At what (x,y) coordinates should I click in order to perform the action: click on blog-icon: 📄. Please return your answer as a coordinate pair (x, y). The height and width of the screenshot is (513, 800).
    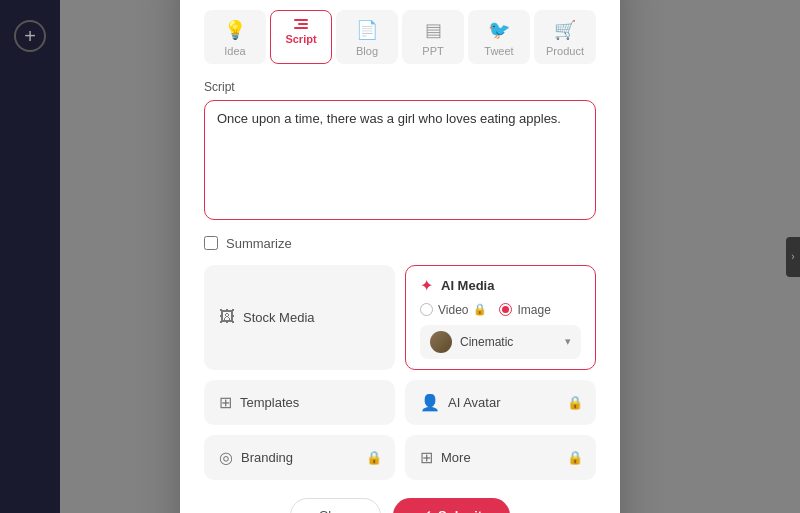
    Looking at the image, I should click on (367, 30).